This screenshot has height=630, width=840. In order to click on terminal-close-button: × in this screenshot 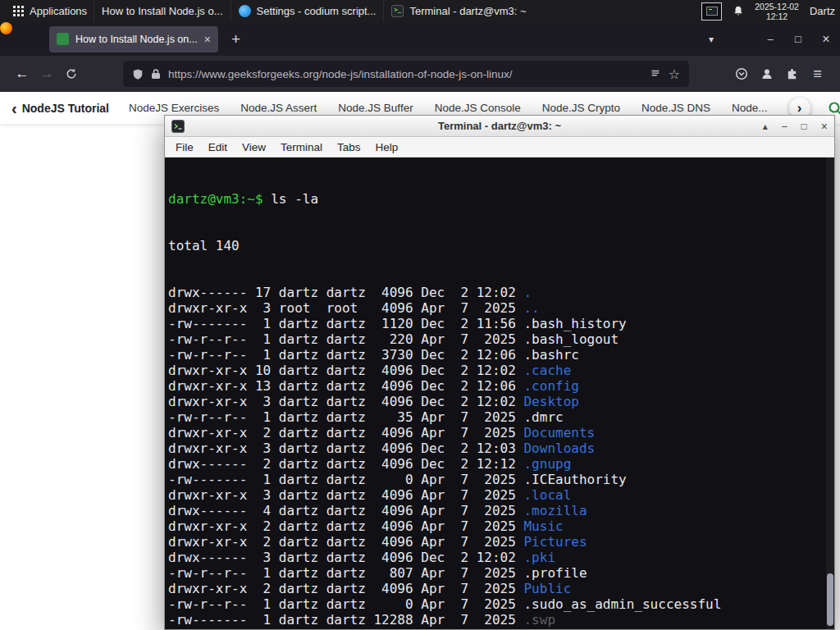, I will do `click(824, 126)`.